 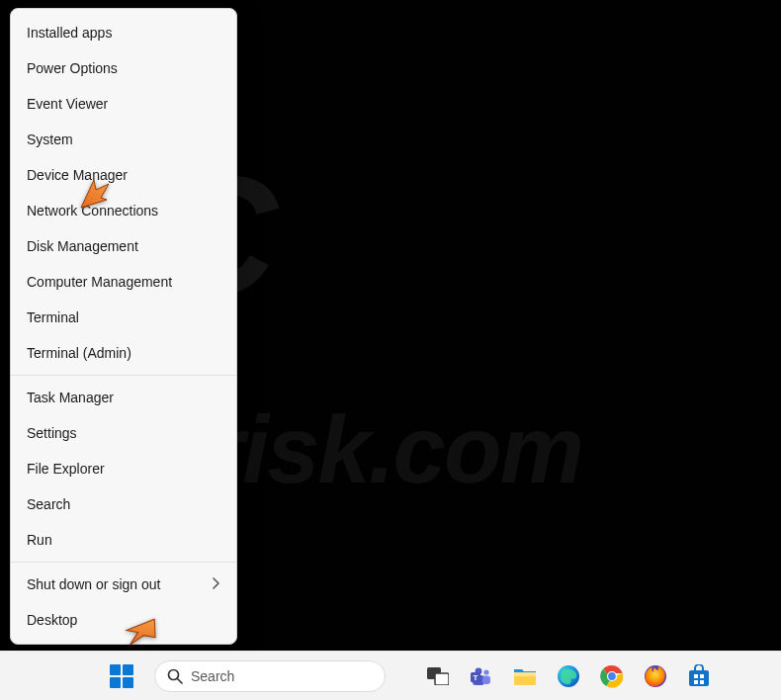 What do you see at coordinates (124, 469) in the screenshot?
I see `winx-item-file-explorer: File Explorer` at bounding box center [124, 469].